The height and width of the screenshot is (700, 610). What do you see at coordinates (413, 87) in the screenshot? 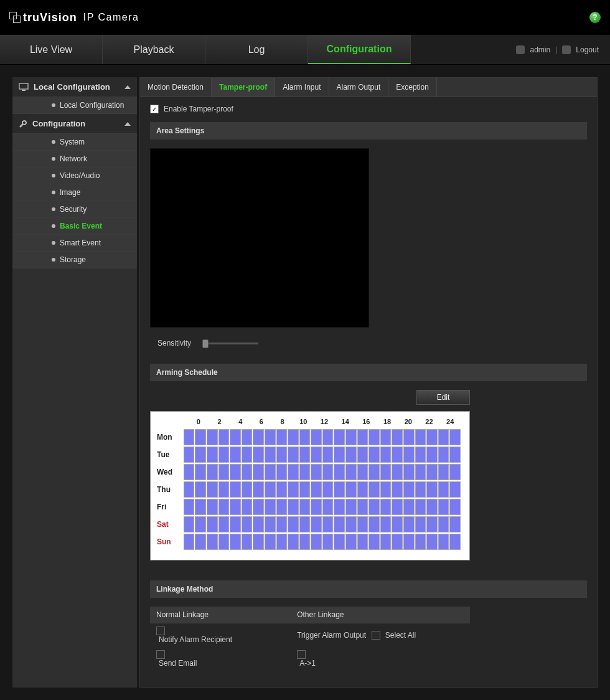
I see `tab-exception: Exception` at bounding box center [413, 87].